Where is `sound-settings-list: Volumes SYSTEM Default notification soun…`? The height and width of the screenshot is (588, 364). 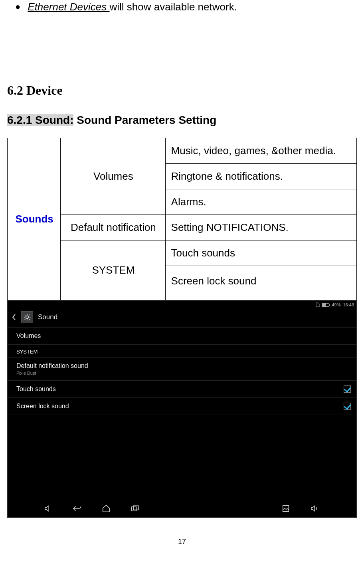 sound-settings-list: Volumes SYSTEM Default notification soun… is located at coordinates (182, 371).